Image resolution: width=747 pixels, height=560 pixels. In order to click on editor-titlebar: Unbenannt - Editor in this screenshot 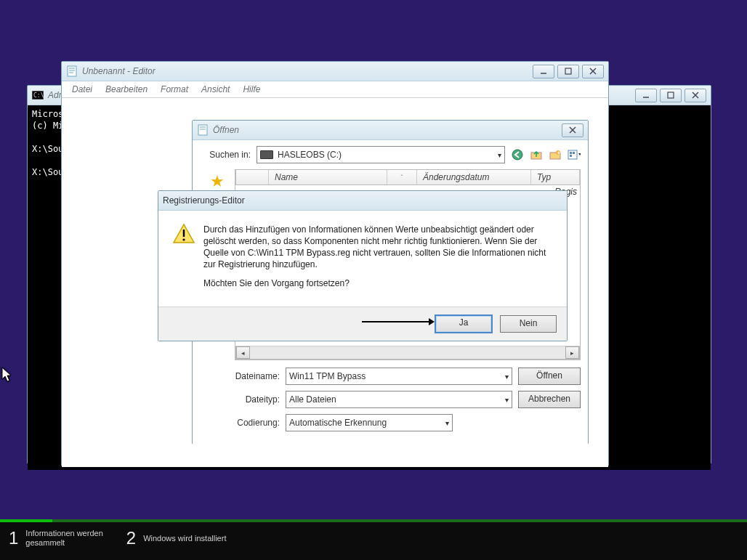, I will do `click(335, 71)`.